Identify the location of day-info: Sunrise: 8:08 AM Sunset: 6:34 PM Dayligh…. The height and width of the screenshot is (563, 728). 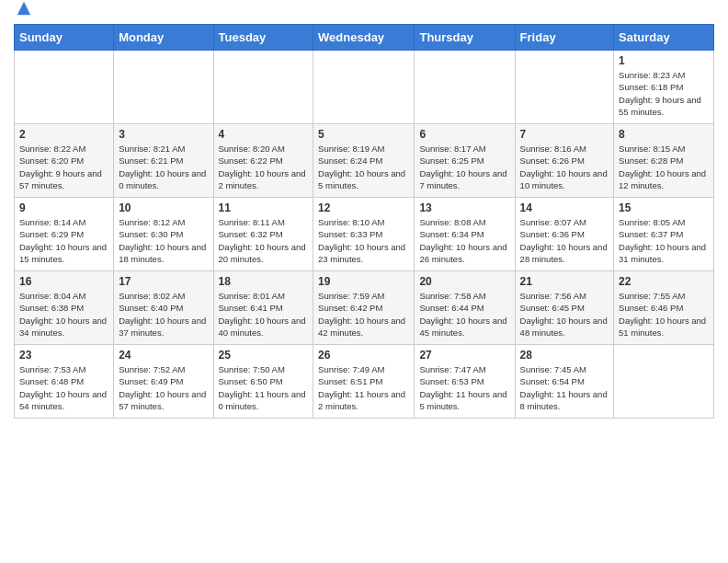
(464, 241).